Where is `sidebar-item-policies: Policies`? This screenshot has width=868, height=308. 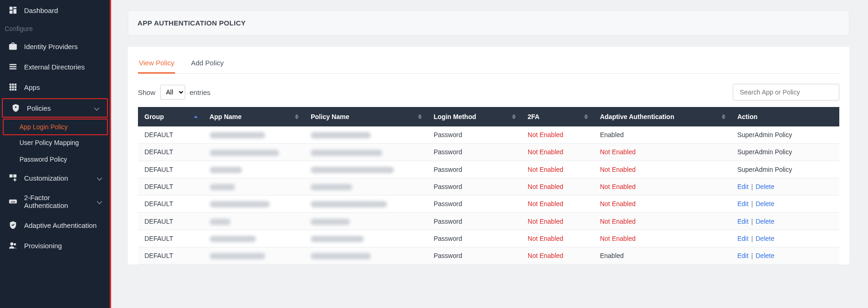 sidebar-item-policies: Policies is located at coordinates (55, 108).